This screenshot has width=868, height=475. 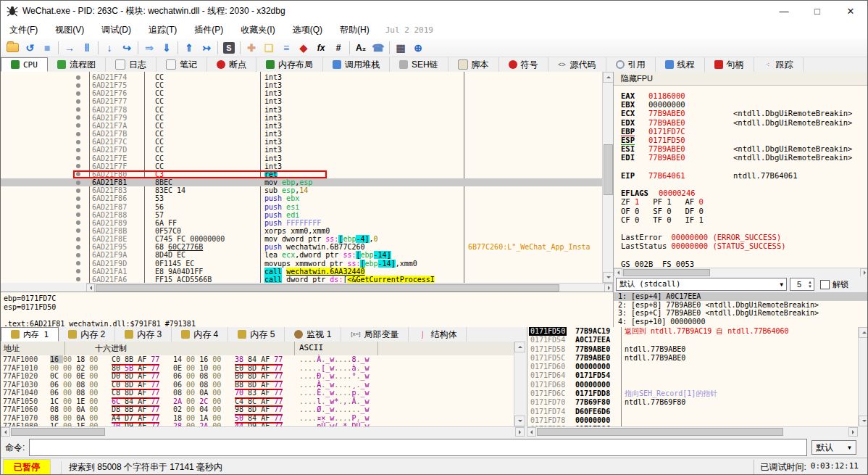 I want to click on disasm-row: 6AD21F7CCCint3, so click(x=301, y=142).